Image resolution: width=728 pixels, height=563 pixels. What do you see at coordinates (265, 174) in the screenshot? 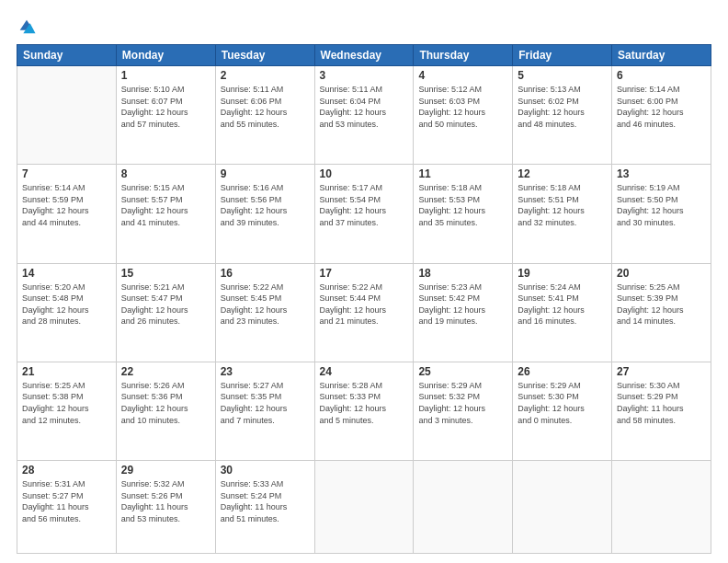
I see `day-number: 9` at bounding box center [265, 174].